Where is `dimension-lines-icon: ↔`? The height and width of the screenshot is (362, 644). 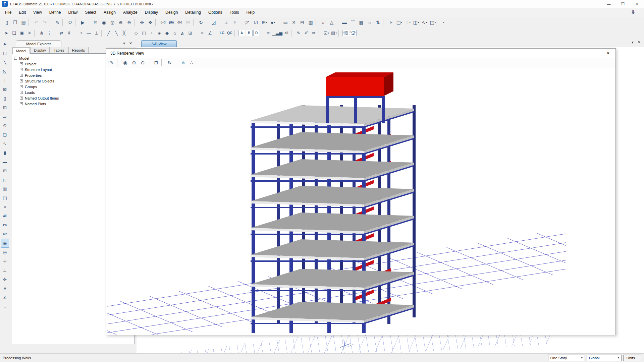
dimension-lines-icon: ↔ is located at coordinates (5, 306).